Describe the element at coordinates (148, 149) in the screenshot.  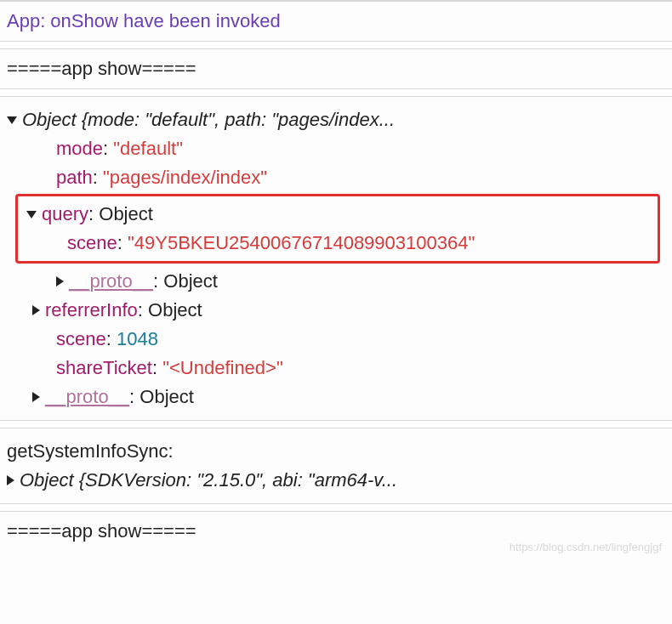
I see `prop-value: "default"` at that location.